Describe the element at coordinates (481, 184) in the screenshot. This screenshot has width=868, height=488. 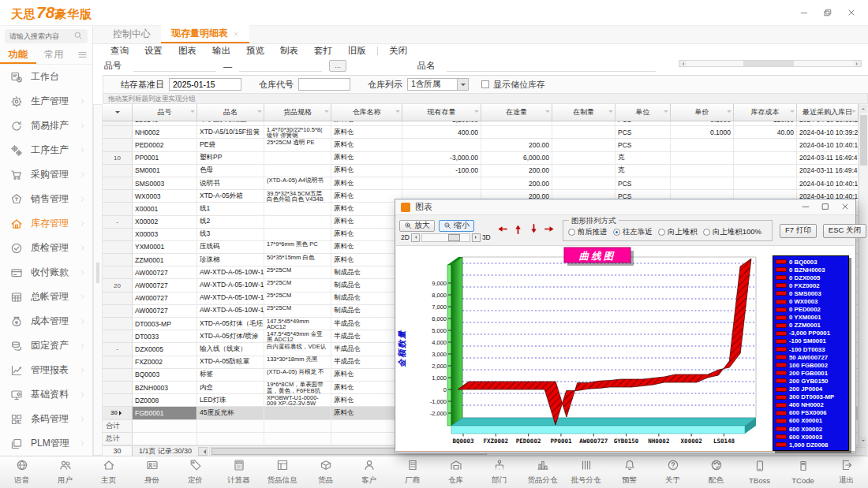
I see `table-row: SMS0003说明书(XTD-A-05) A4说明书原料仓200.00PCS20…` at that location.